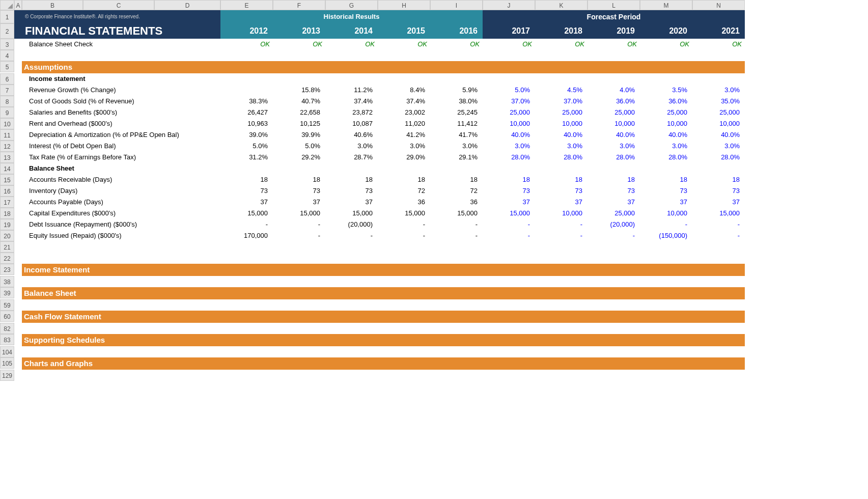 The image size is (868, 499). What do you see at coordinates (456, 101) in the screenshot?
I see `cell: 38.0%` at bounding box center [456, 101].